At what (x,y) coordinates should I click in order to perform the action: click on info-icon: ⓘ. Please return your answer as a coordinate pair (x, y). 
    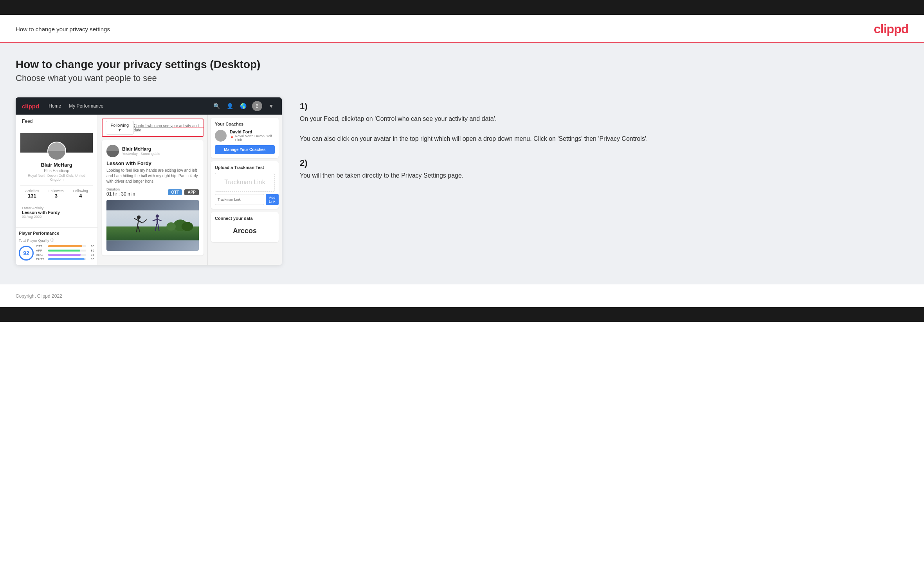
    Looking at the image, I should click on (52, 240).